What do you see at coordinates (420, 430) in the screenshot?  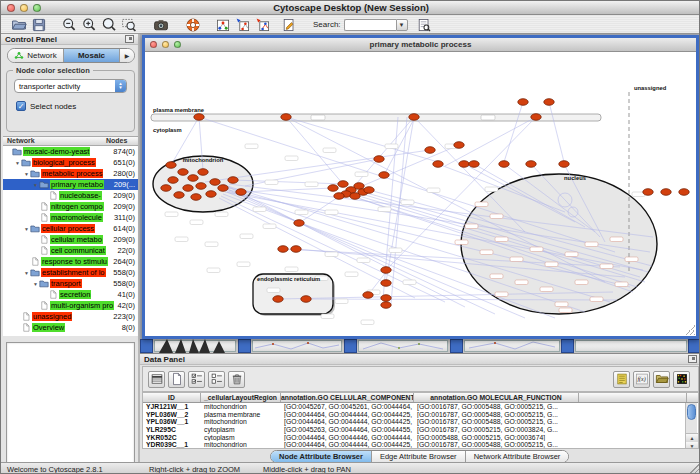 I see `table-row: YLR295Ccytoplasm[GO:0045263, GO:0044464,…` at bounding box center [420, 430].